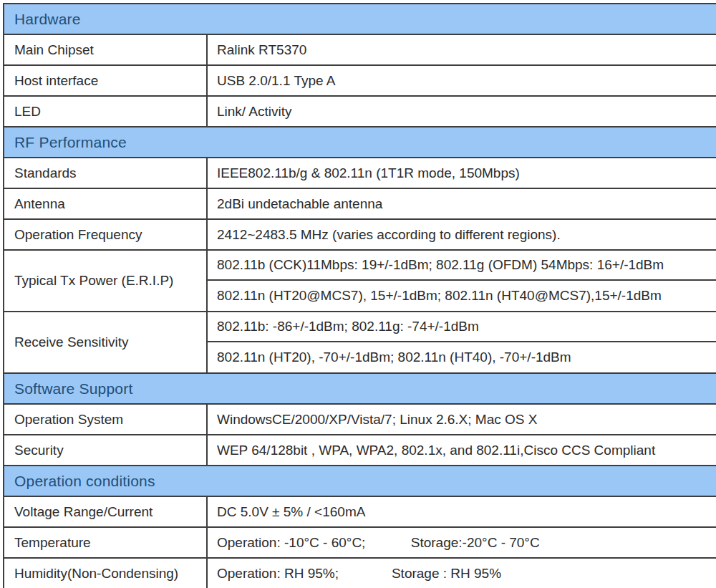 The height and width of the screenshot is (588, 716). What do you see at coordinates (360, 513) in the screenshot?
I see `table-row-voltage-range-current: Voltage Range/Current DC 5.0V ± 5% / <16…` at bounding box center [360, 513].